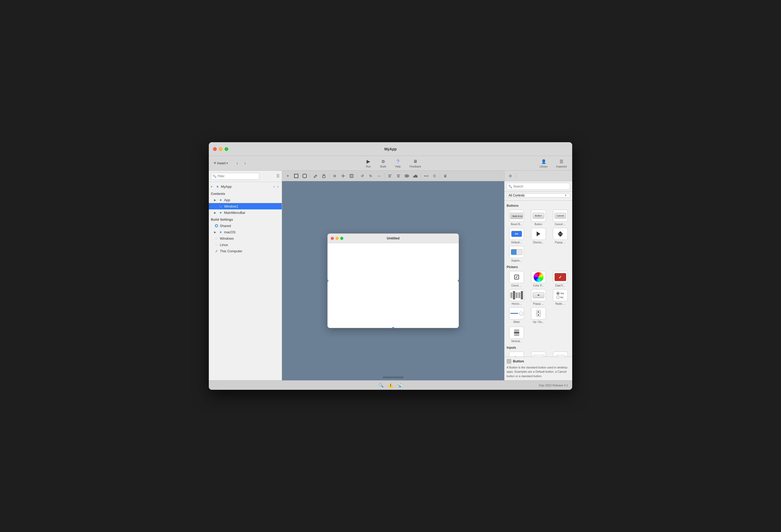 The height and width of the screenshot is (532, 781). What do you see at coordinates (538, 186) in the screenshot?
I see `rp-search-input` at bounding box center [538, 186].